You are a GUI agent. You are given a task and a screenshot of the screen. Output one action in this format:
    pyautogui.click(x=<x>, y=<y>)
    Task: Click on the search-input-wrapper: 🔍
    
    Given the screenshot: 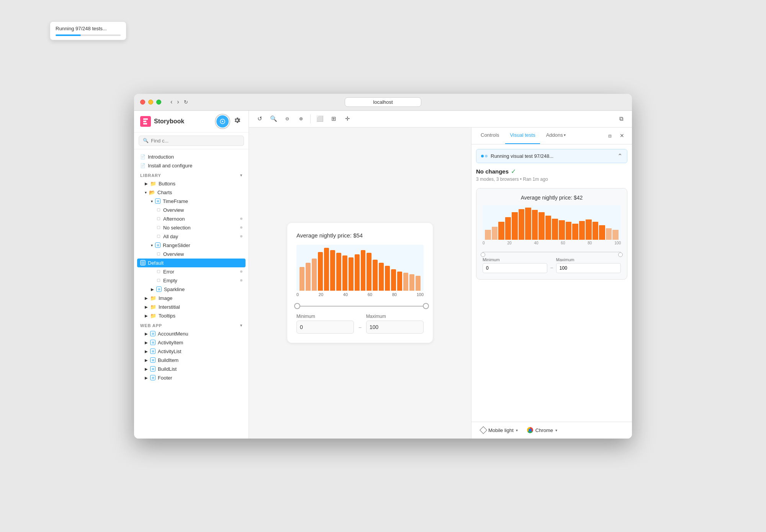 What is the action you would take?
    pyautogui.click(x=192, y=141)
    